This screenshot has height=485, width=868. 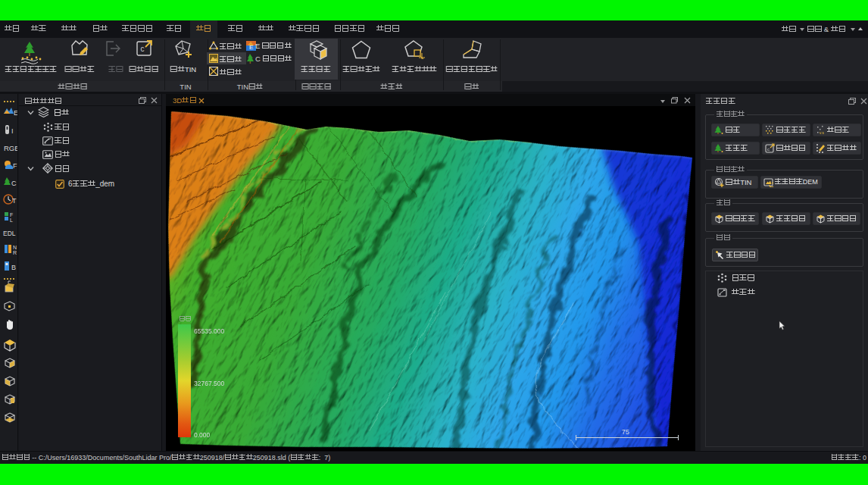 I want to click on svg-text: N, so click(x=15, y=247).